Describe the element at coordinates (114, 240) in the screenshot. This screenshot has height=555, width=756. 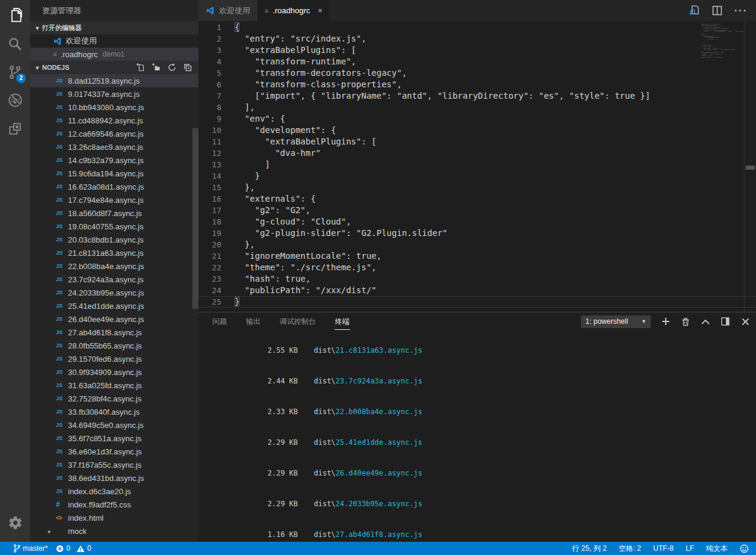
I see `file-tree-item: JS 20.03c8bdb1.async.js` at that location.